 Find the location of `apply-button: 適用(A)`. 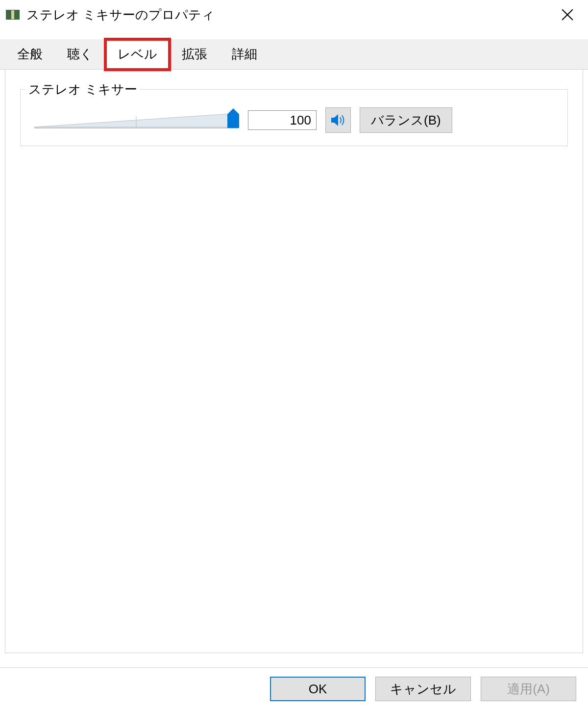

apply-button: 適用(A) is located at coordinates (528, 689).